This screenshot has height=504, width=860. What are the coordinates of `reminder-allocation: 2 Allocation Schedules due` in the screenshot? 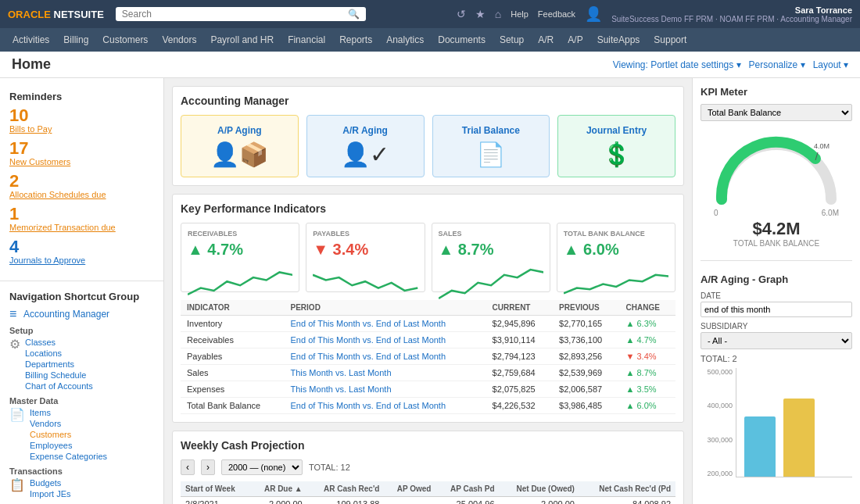 It's located at (81, 186).